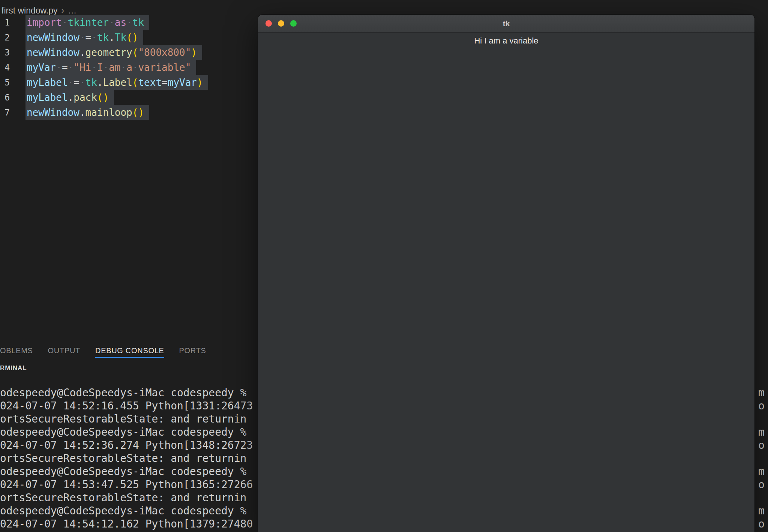 The image size is (768, 532). I want to click on tk-window-body: Hi I am a variable, so click(506, 41).